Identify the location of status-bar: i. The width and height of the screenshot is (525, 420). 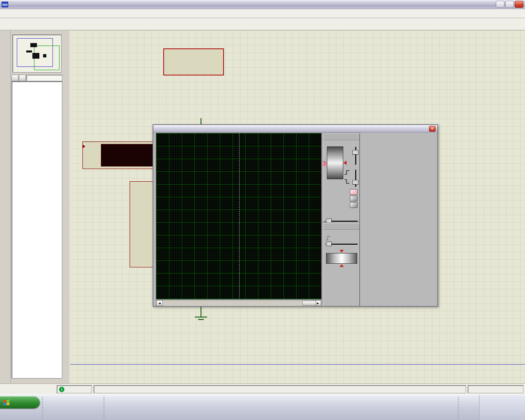
(262, 389).